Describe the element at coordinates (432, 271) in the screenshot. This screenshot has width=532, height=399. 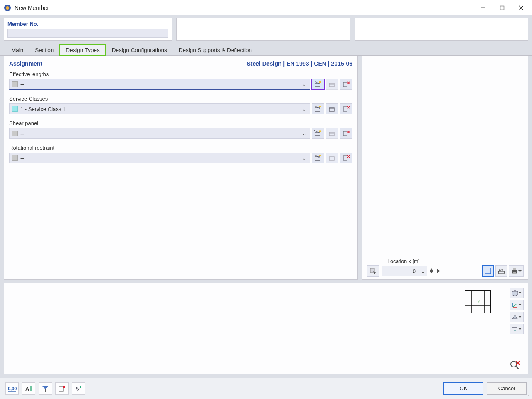
I see `location-x-spinner` at that location.